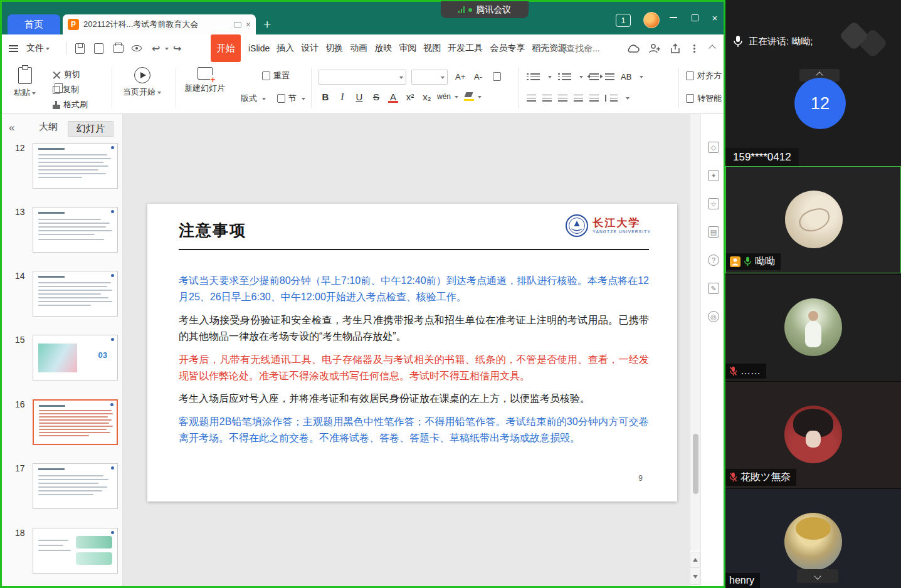  What do you see at coordinates (325, 97) in the screenshot?
I see `bold-button: B` at bounding box center [325, 97].